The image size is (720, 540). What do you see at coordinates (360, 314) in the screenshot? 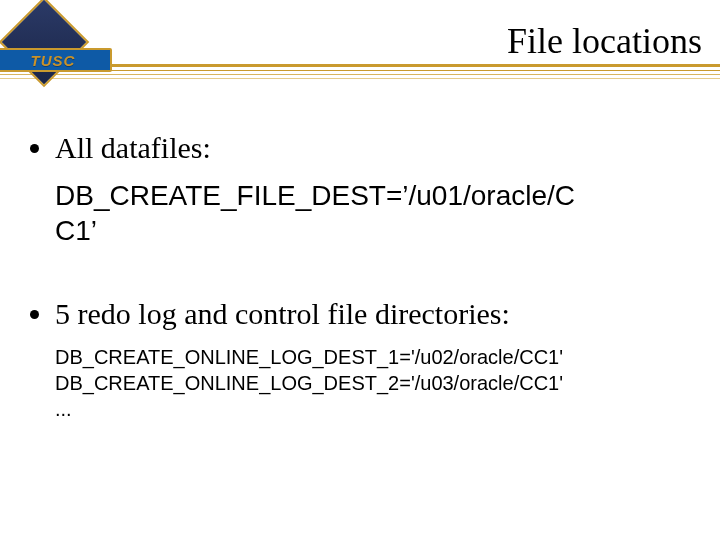
I see `bullet-logdest: 5 redo log and control file directories:` at bounding box center [360, 314].